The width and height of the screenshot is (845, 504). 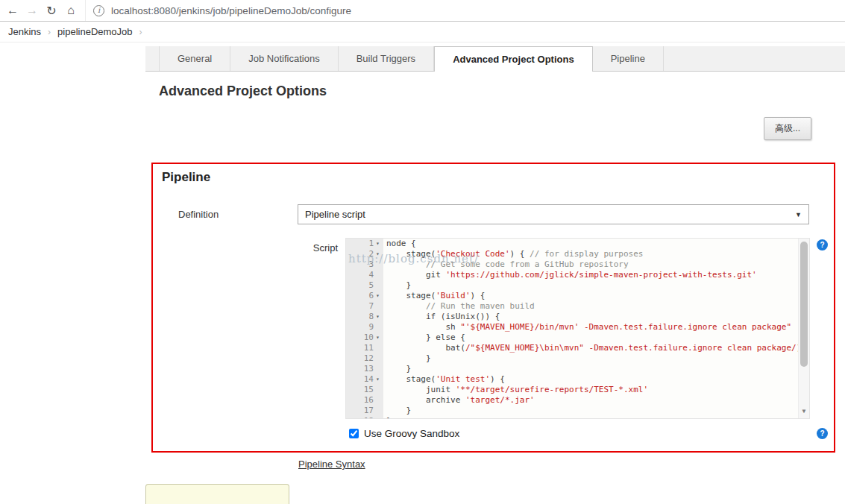 What do you see at coordinates (262, 328) in the screenshot?
I see `script-label: Script` at bounding box center [262, 328].